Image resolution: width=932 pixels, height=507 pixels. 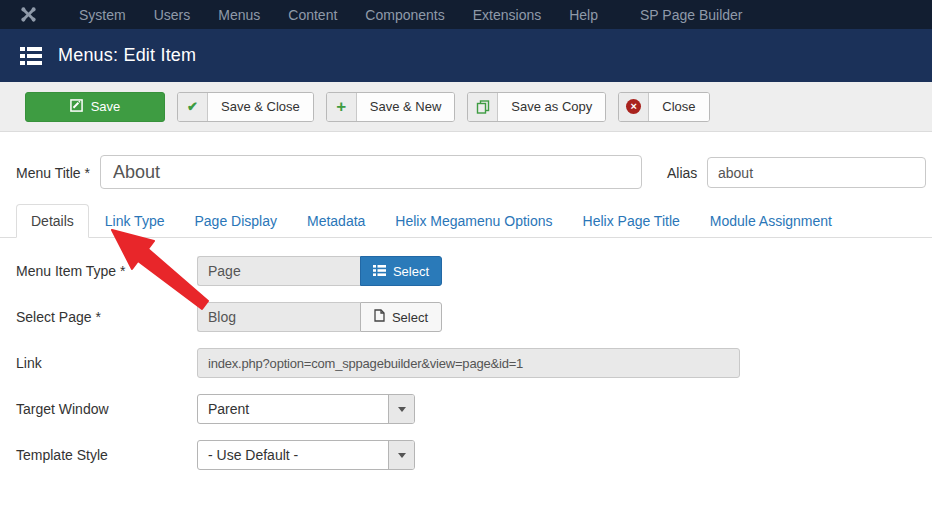 I want to click on nav-item-sp-page-builder: SP Page Builder, so click(x=691, y=14).